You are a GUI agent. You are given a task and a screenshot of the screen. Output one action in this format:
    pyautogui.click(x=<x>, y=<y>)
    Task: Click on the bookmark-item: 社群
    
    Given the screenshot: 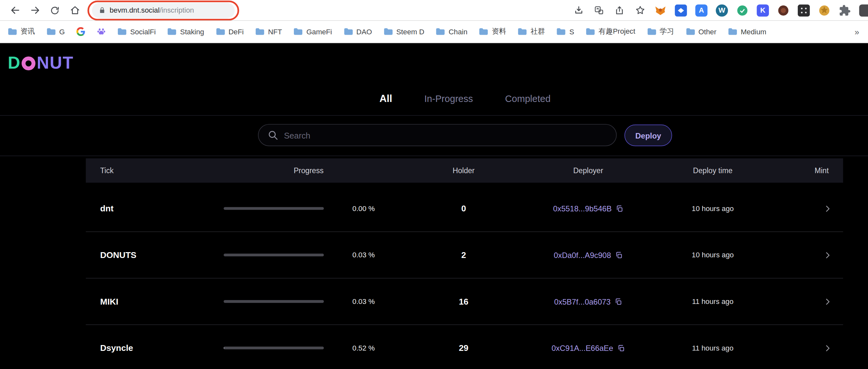 What is the action you would take?
    pyautogui.click(x=531, y=32)
    